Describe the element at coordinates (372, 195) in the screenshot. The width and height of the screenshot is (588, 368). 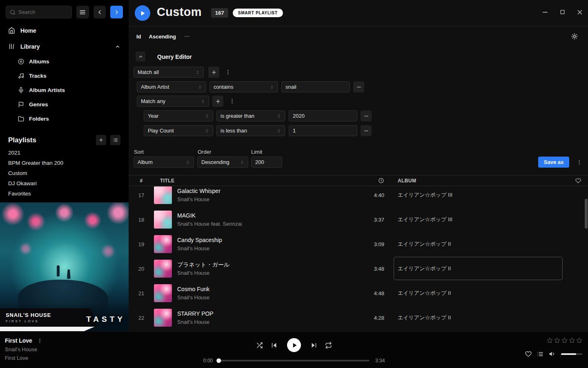
I see `track-duration: 4:40` at that location.